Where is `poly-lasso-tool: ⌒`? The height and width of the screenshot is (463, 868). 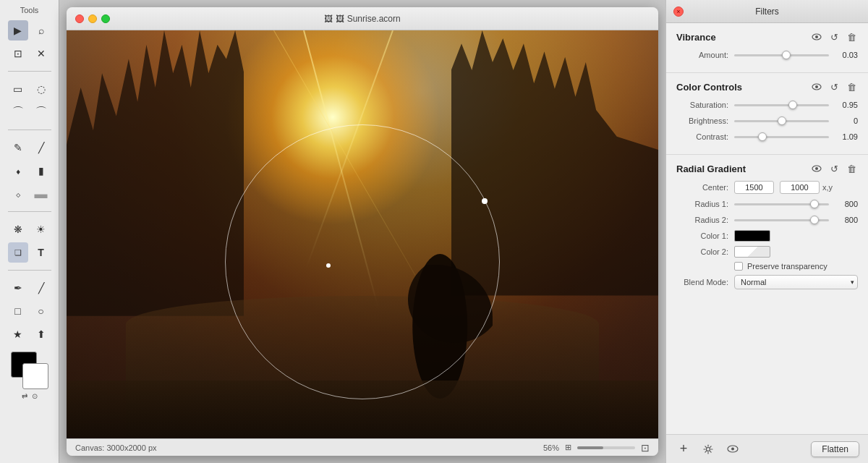
poly-lasso-tool: ⌒ is located at coordinates (41, 112).